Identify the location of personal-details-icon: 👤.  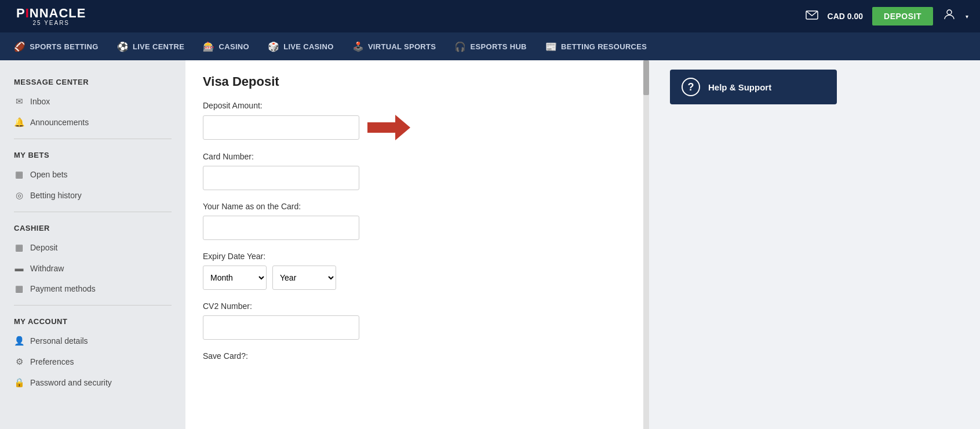
(19, 341).